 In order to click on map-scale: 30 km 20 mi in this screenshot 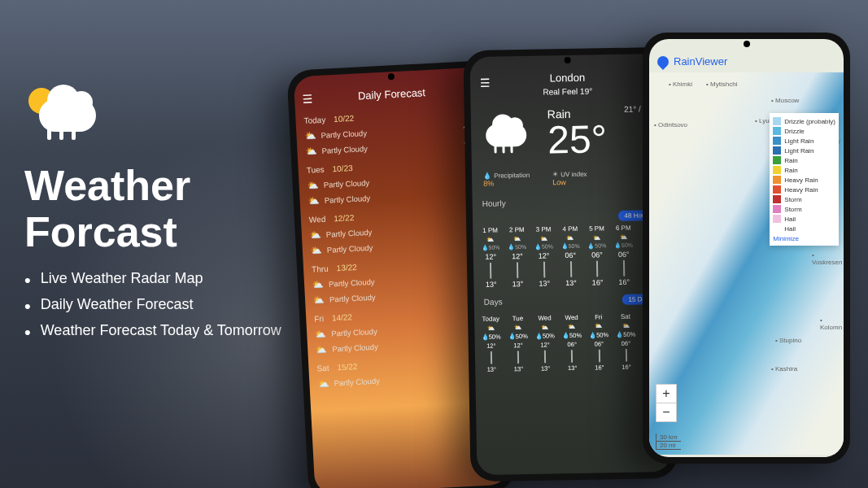, I will do `click(669, 442)`.